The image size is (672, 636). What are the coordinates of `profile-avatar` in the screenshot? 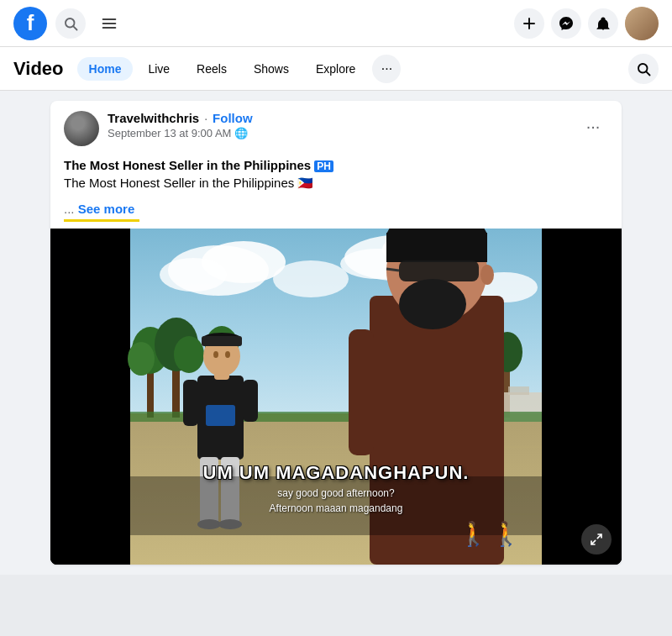 It's located at (642, 24).